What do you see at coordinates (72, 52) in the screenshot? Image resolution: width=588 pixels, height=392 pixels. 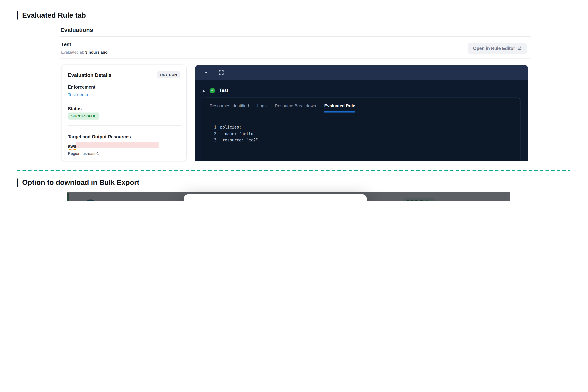 I see `evaluated-at-label: Evaluated at:` at bounding box center [72, 52].